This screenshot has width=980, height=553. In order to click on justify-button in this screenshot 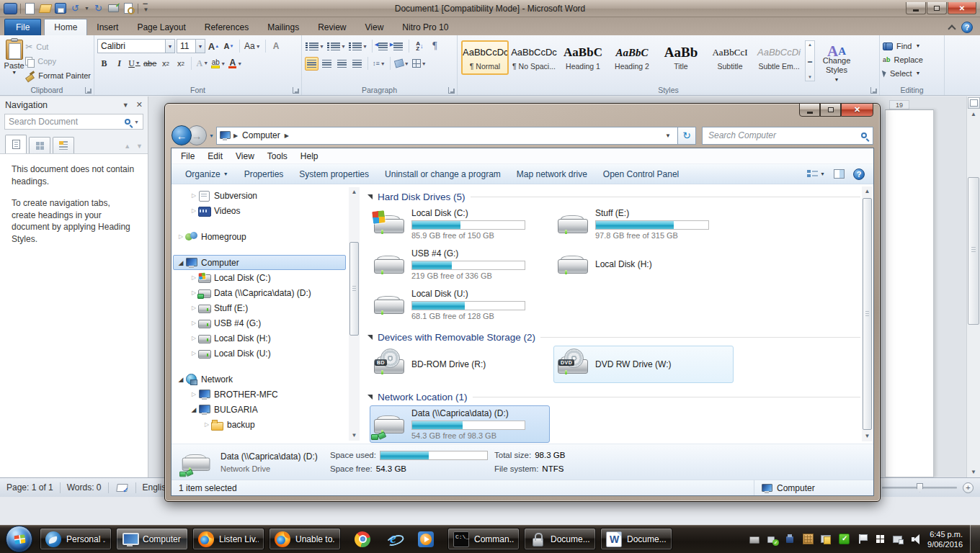, I will do `click(357, 63)`.